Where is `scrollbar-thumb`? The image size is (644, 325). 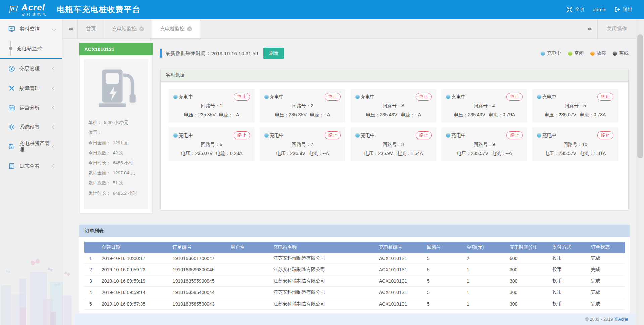 scrollbar-thumb is located at coordinates (640, 96).